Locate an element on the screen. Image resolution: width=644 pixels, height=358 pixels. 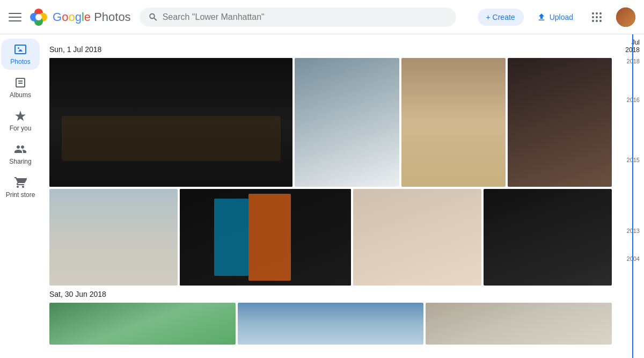
sidebar: Photos Albums For you Sharing P is located at coordinates (20, 196).